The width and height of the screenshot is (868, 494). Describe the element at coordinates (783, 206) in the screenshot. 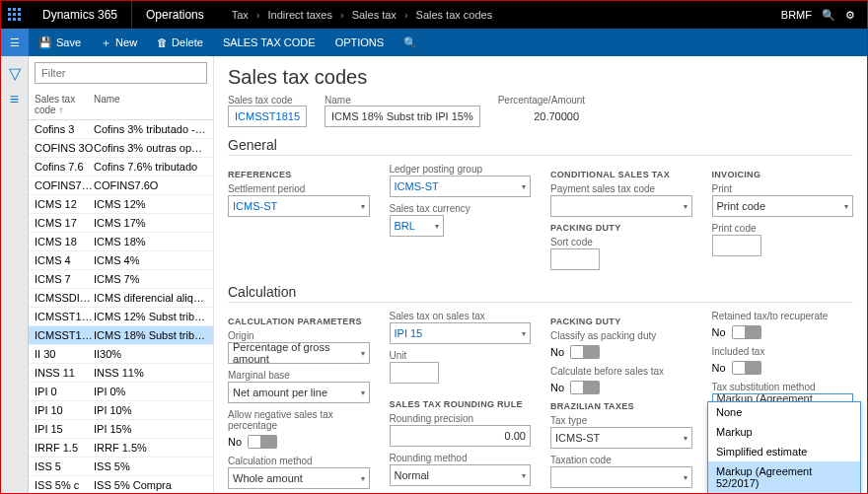

I see `print-select: Print code▾` at that location.